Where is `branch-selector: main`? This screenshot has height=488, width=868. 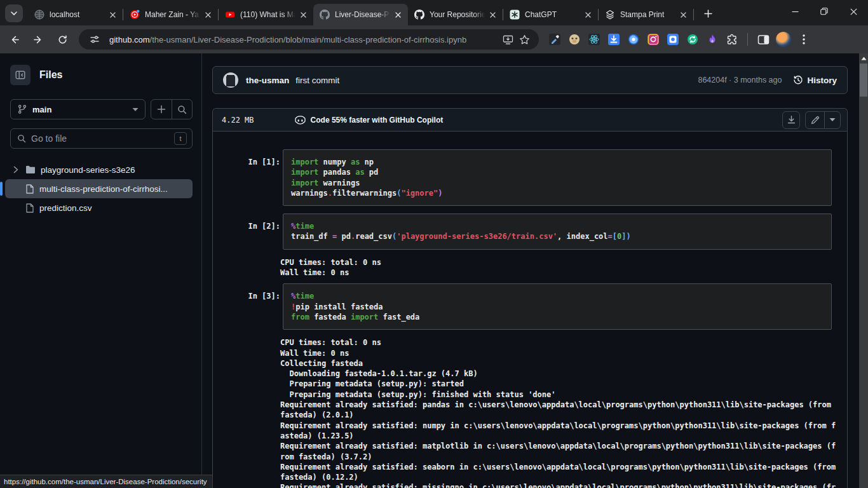 branch-selector: main is located at coordinates (78, 109).